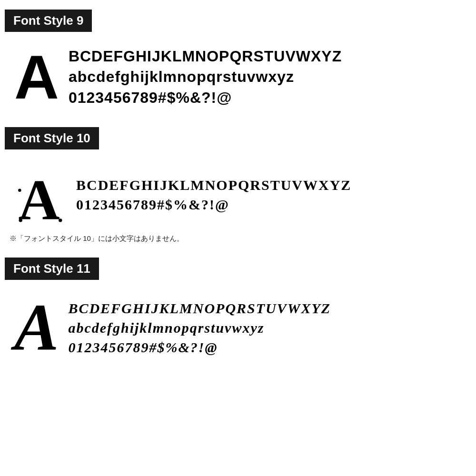 The height and width of the screenshot is (476, 476). Describe the element at coordinates (49, 21) in the screenshot. I see `section-header-style9: Font Style 9` at that location.